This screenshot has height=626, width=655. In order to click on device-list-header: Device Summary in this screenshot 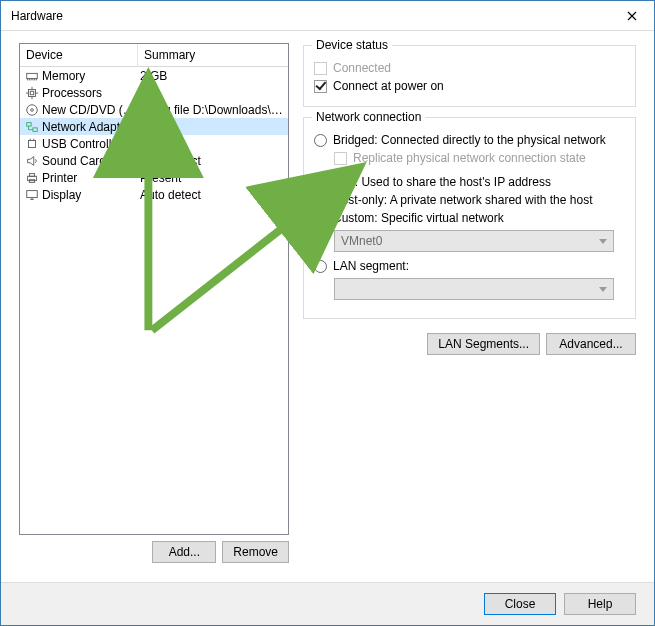, I will do `click(154, 56)`.